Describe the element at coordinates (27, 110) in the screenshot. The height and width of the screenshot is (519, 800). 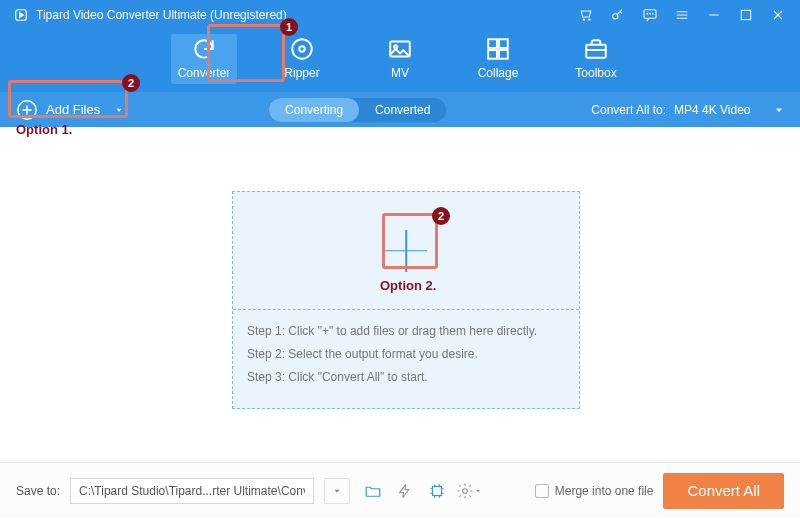
I see `plus-circle-icon` at that location.